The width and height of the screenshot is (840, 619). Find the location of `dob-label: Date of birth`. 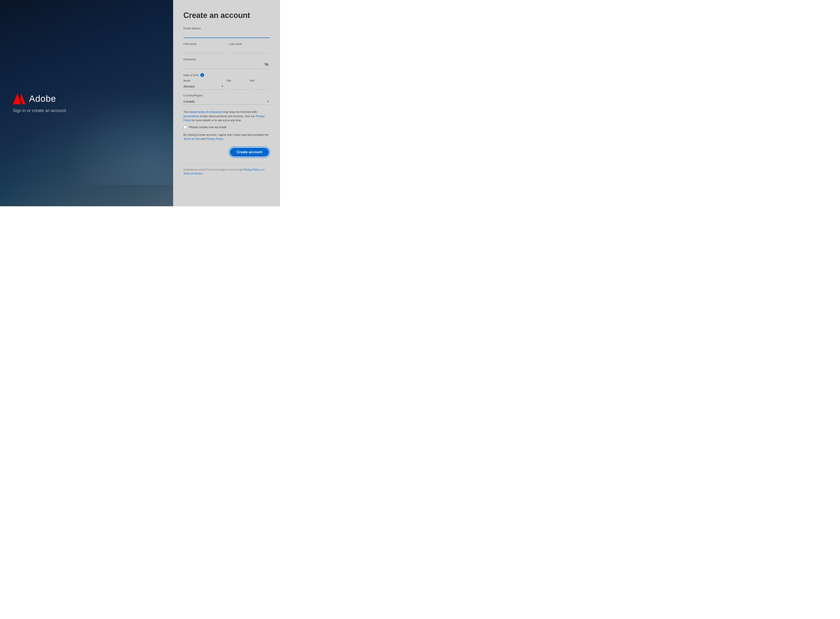

dob-label: Date of birth is located at coordinates (191, 75).